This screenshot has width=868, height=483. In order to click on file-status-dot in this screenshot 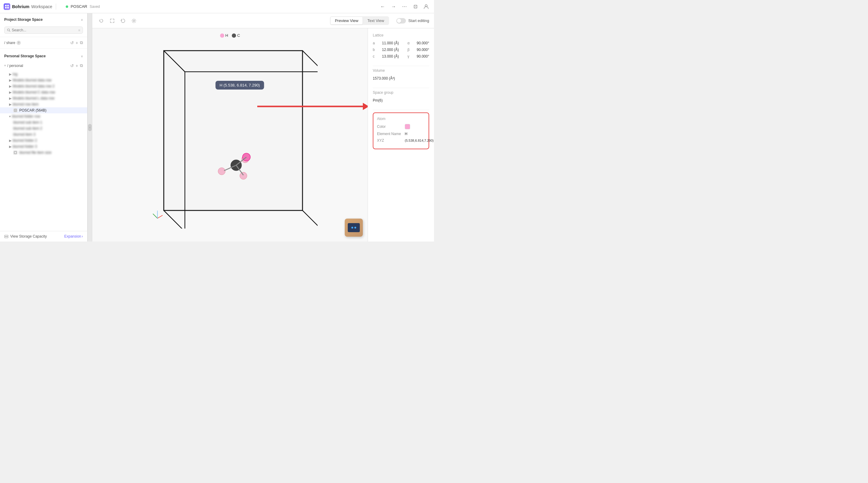, I will do `click(67, 7)`.